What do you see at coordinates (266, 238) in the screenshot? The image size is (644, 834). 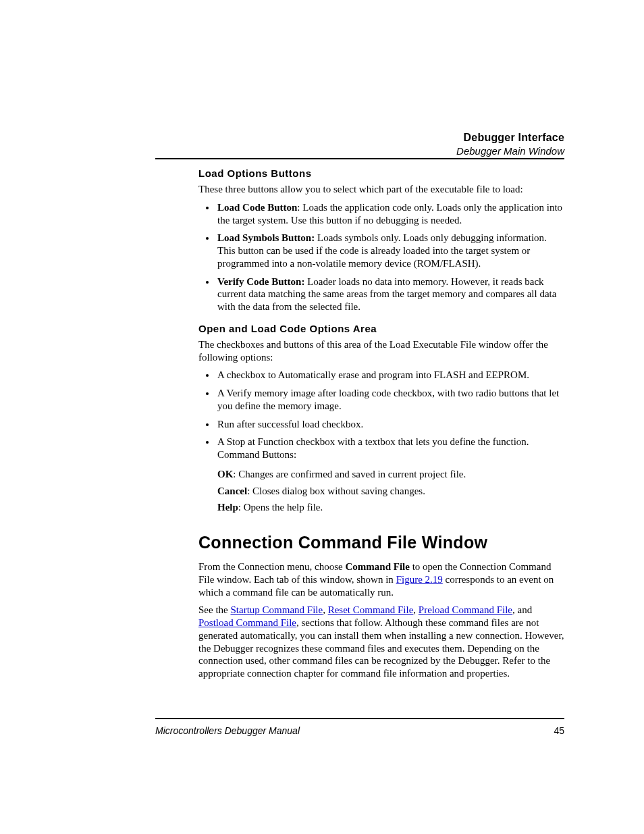 I see `item-label: Load Symbols Button:` at bounding box center [266, 238].